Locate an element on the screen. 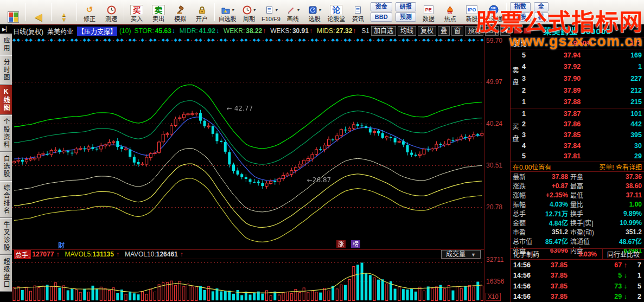 The width and height of the screenshot is (644, 302). period-label: 日线(复权) is located at coordinates (28, 31).